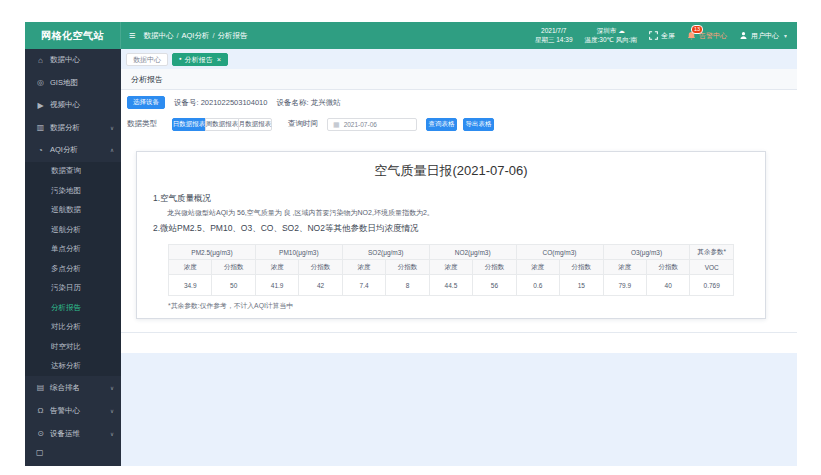  I want to click on tab-close-icon: ×, so click(219, 60).